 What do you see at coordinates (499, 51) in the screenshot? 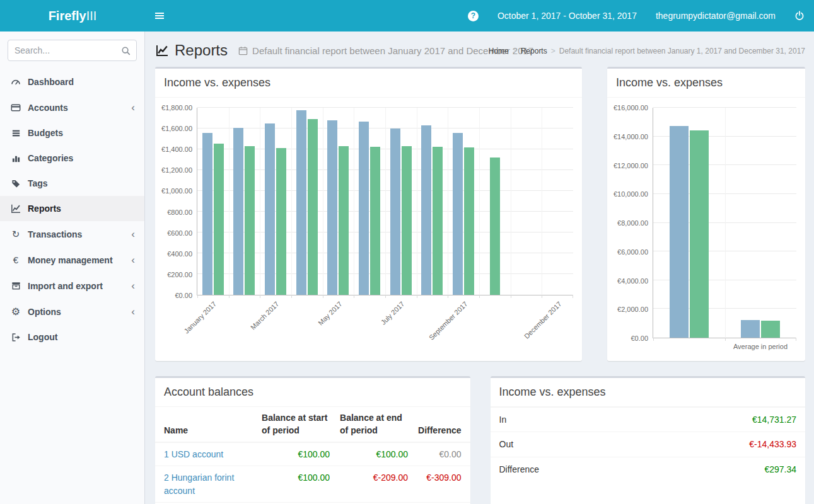
I see `breadcrumb-home-link: Home` at bounding box center [499, 51].